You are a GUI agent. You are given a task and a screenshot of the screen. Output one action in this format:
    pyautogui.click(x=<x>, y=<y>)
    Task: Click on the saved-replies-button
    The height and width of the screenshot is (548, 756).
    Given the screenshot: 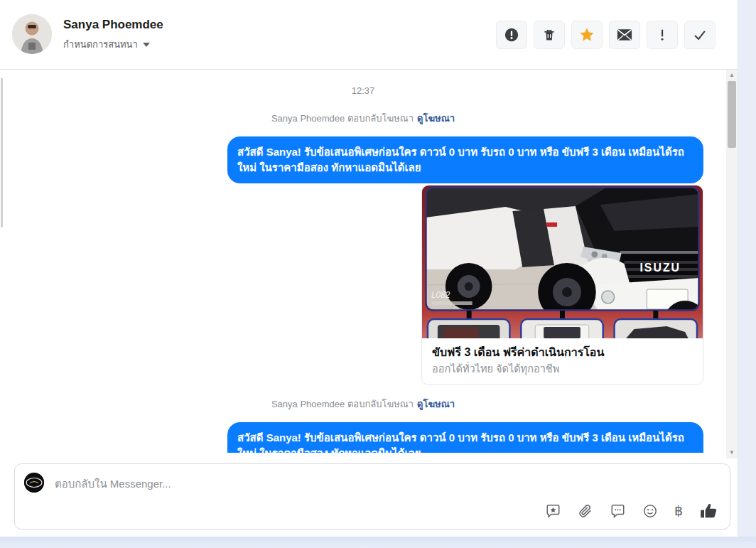 What is the action you would take?
    pyautogui.click(x=553, y=511)
    